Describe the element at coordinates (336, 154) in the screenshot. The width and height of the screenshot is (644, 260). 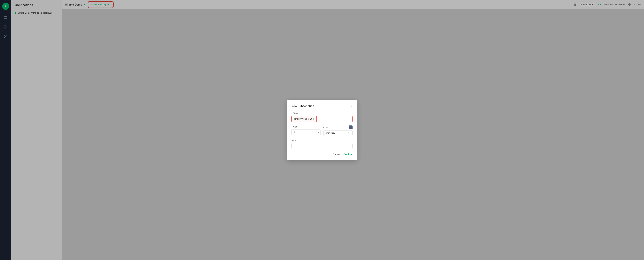
I see `cancel-button: Cancel` at that location.